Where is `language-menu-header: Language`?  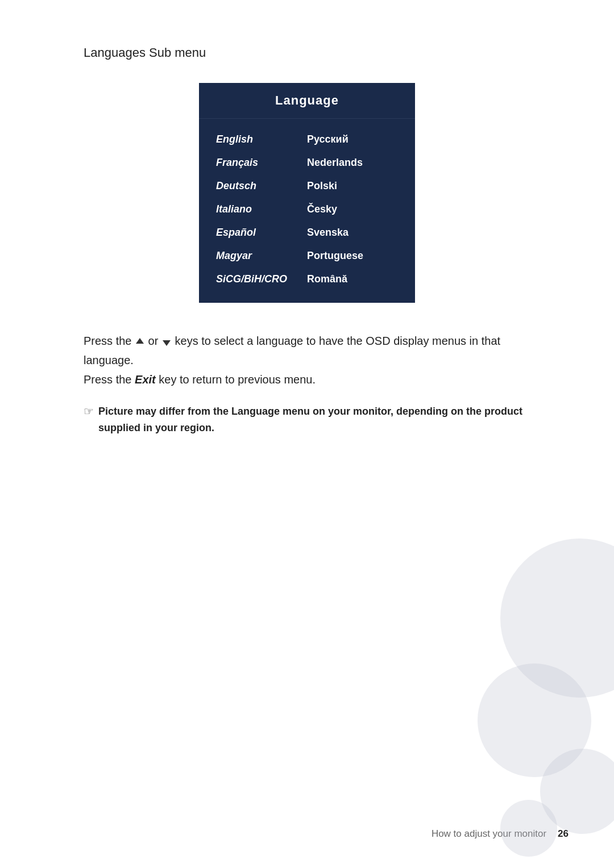 language-menu-header: Language is located at coordinates (307, 101).